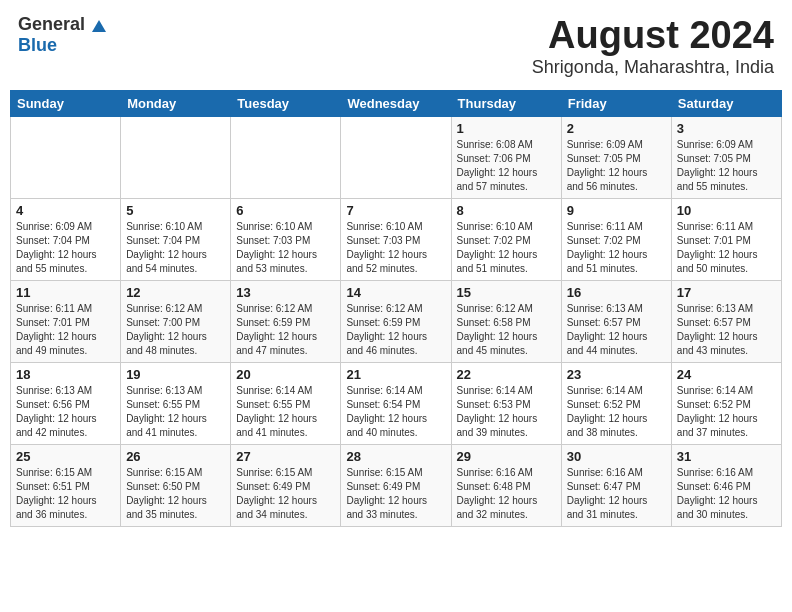 Image resolution: width=792 pixels, height=612 pixels. I want to click on calendar-cell: 20Sunrise: 6:14 AM Sunset: 6:55 PM Dayli…, so click(286, 404).